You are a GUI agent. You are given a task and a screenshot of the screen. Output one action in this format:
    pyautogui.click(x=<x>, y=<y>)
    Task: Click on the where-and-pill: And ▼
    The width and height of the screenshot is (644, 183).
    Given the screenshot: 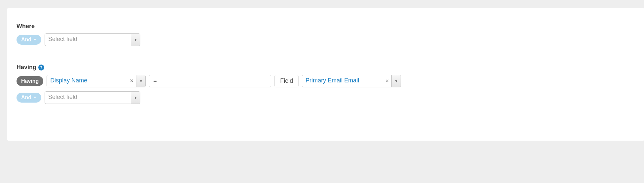 What is the action you would take?
    pyautogui.click(x=29, y=40)
    